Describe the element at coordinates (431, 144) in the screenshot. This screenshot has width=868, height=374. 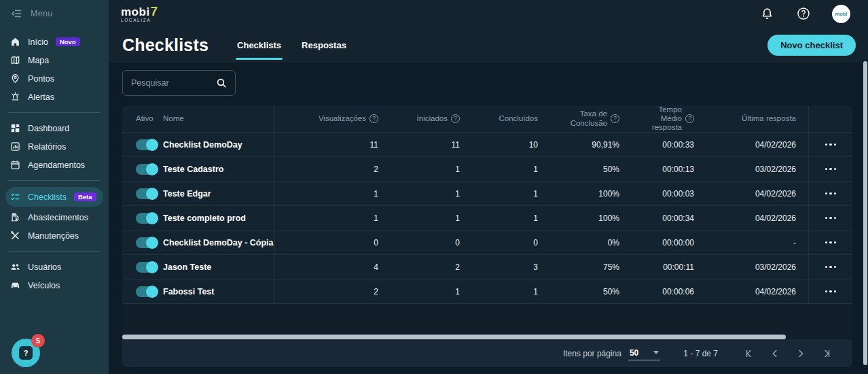
I see `iniciados-value: 11` at that location.